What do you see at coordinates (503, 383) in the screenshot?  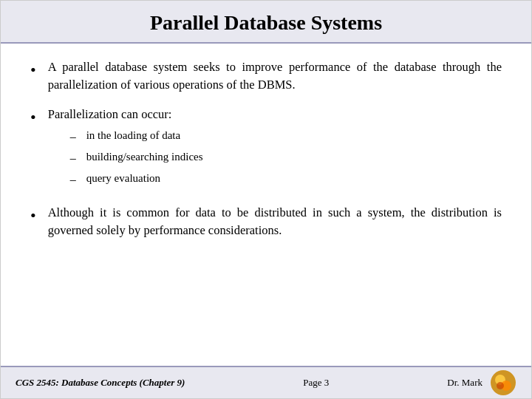 I see `footer-logo` at bounding box center [503, 383].